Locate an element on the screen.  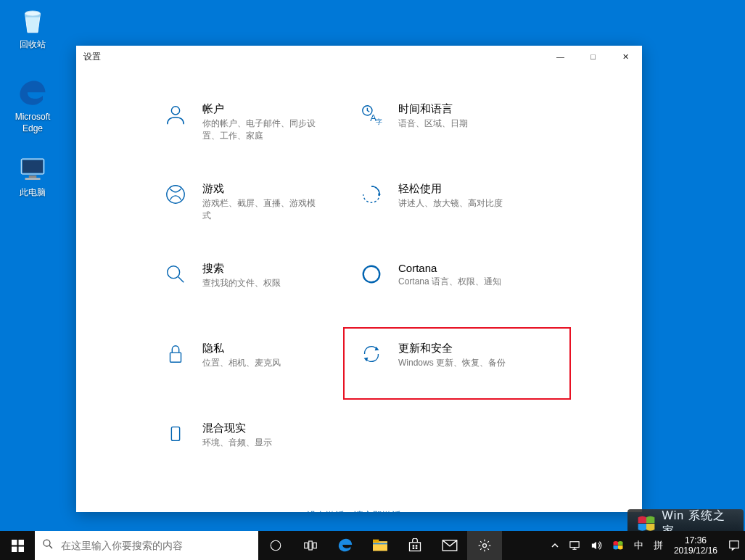
tray-chevron-up is located at coordinates (555, 545).